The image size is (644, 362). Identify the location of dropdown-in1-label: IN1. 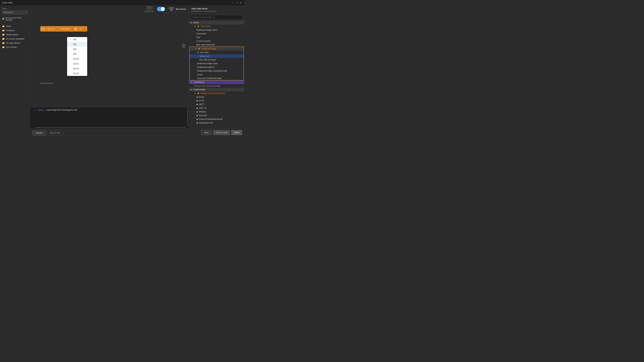
(75, 44).